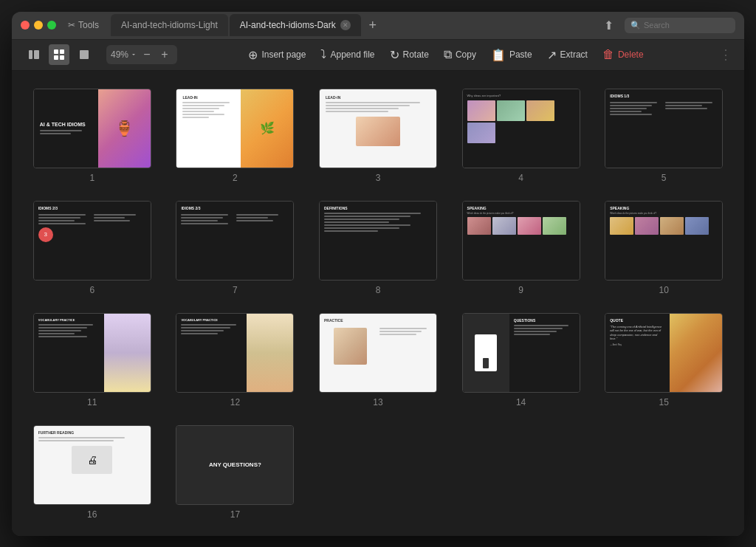 Image resolution: width=756 pixels, height=547 pixels. What do you see at coordinates (608, 55) in the screenshot?
I see `delete-icon: 🗑` at bounding box center [608, 55].